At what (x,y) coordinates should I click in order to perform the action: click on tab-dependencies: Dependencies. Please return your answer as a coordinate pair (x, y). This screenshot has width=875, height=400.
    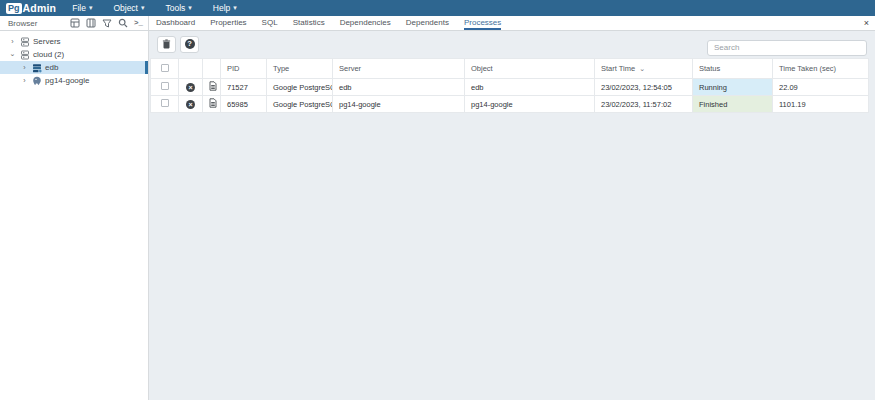
    Looking at the image, I should click on (366, 23).